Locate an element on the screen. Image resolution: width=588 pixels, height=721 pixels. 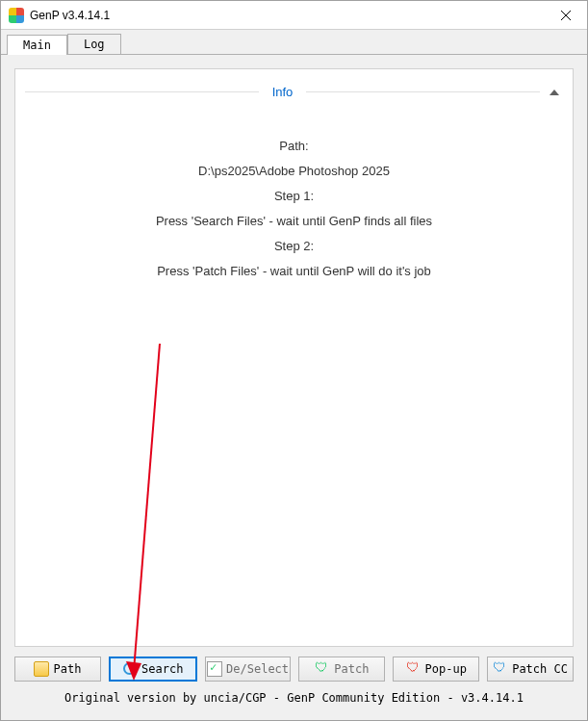
info-title: Info is located at coordinates (283, 92).